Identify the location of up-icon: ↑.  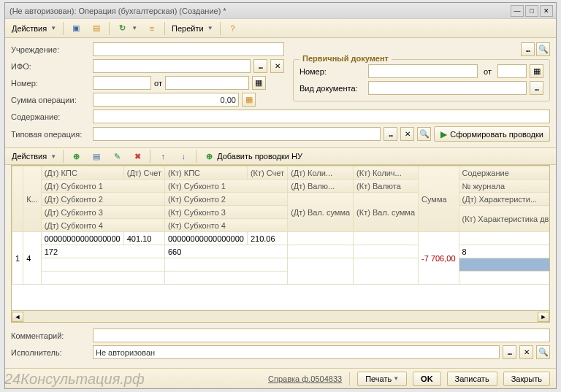
(163, 156).